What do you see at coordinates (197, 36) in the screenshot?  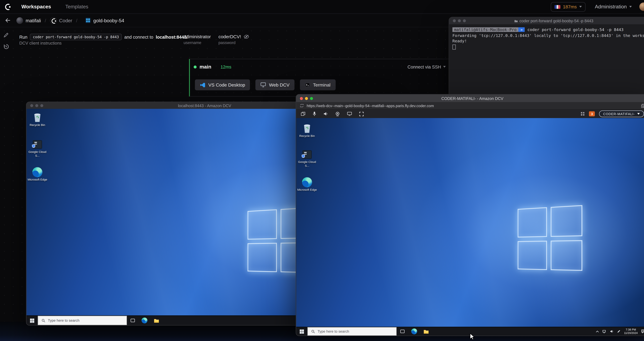 I see `username-value: Administrator` at bounding box center [197, 36].